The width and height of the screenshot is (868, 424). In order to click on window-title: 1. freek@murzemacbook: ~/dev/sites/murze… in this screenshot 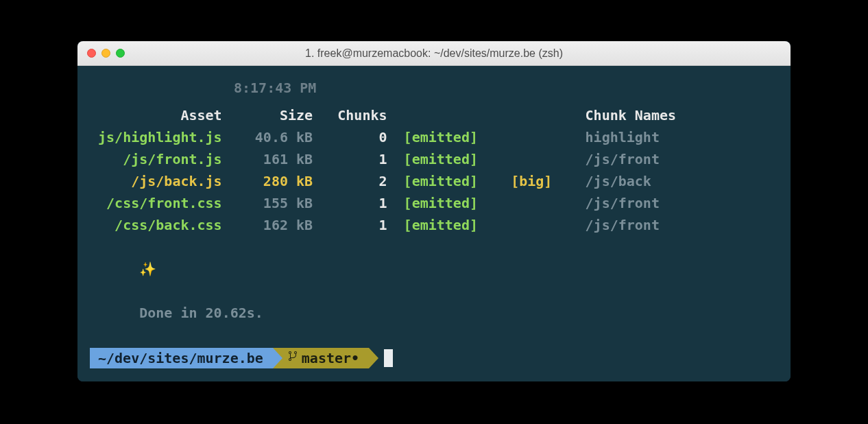, I will do `click(434, 54)`.